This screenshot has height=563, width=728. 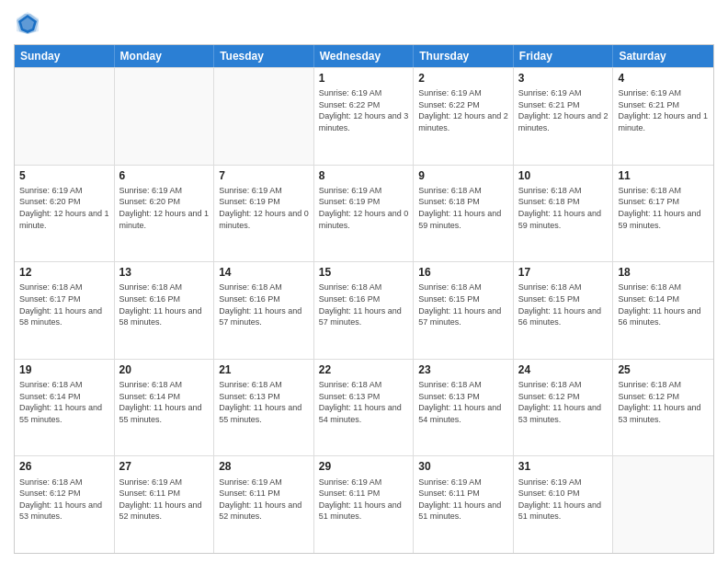 I want to click on weekday-header-friday: Friday, so click(x=564, y=56).